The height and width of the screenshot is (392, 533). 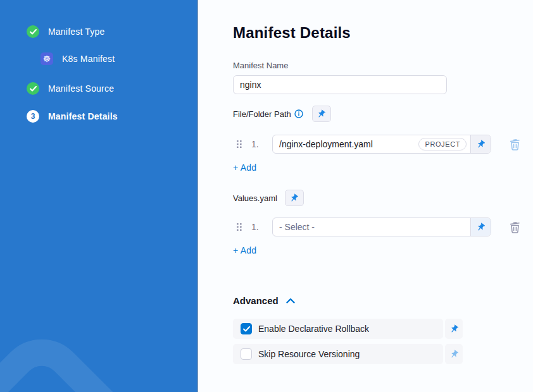 I want to click on file-path-input-group: PROJECT, so click(x=382, y=144).